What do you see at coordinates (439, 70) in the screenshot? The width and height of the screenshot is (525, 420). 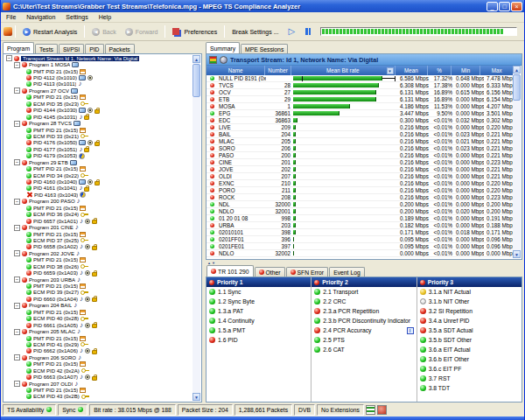 I see `column-header-: %` at bounding box center [439, 70].